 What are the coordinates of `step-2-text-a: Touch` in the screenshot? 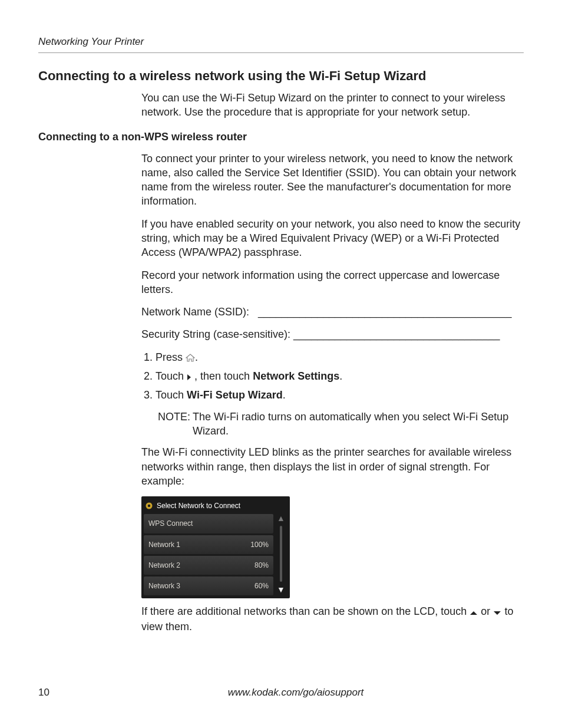 It's located at (171, 376).